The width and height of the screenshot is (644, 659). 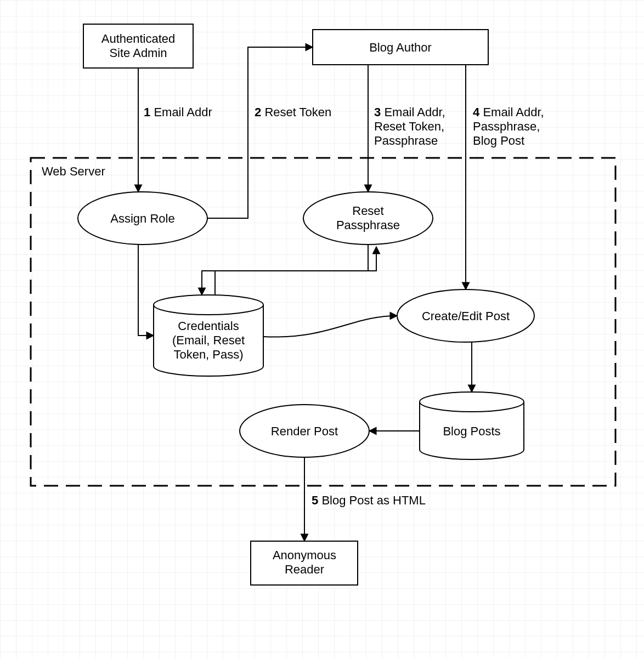 I want to click on flow-credentials-to-reset, so click(x=296, y=271).